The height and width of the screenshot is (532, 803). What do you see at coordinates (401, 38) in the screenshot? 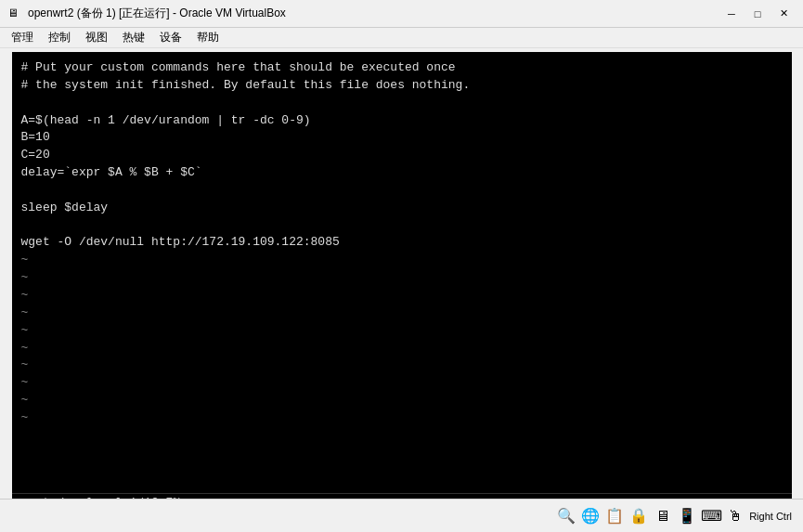
I see `menu-bar: 管理 控制 视图 热键 设备 帮助` at bounding box center [401, 38].